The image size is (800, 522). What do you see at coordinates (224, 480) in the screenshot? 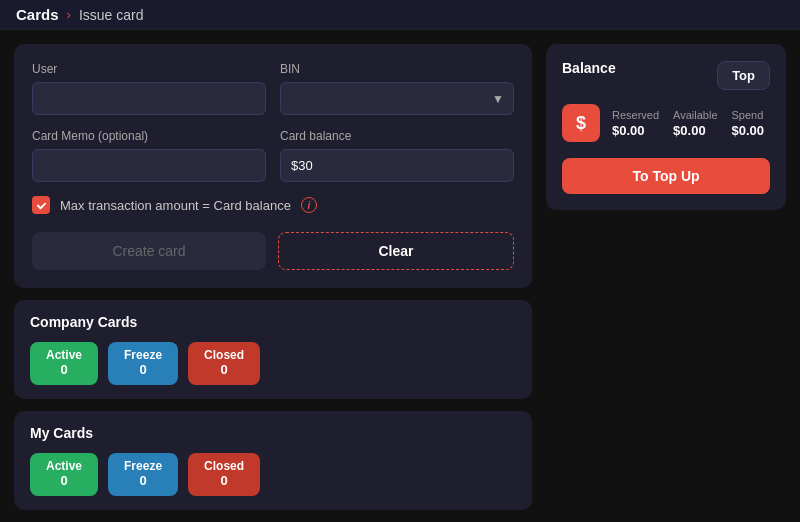
I see `my-closed-count: 0` at bounding box center [224, 480].